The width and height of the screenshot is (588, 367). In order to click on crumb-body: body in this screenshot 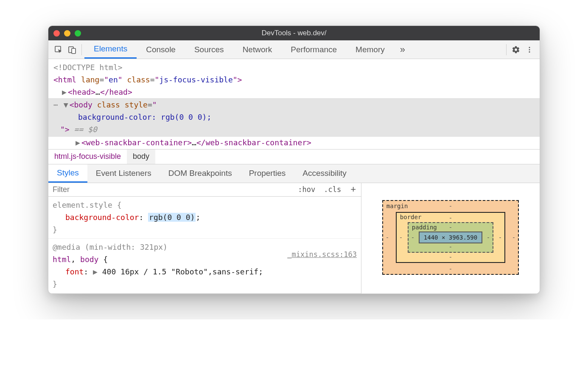, I will do `click(141, 157)`.